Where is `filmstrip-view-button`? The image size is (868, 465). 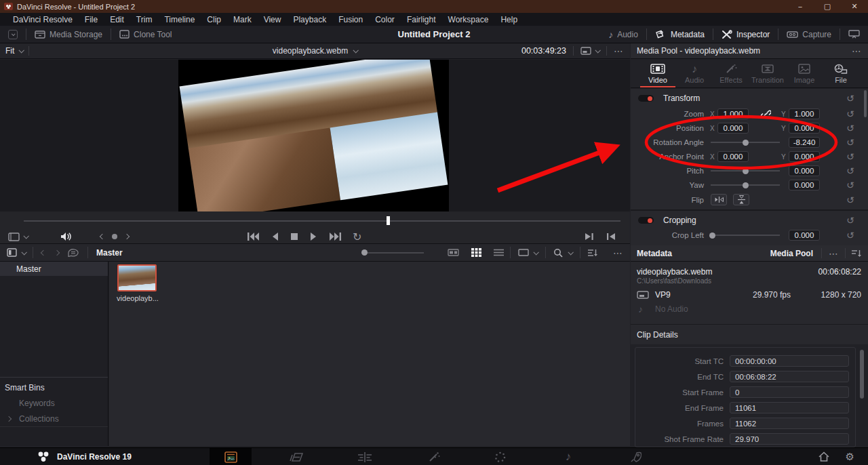 filmstrip-view-button is located at coordinates (453, 252).